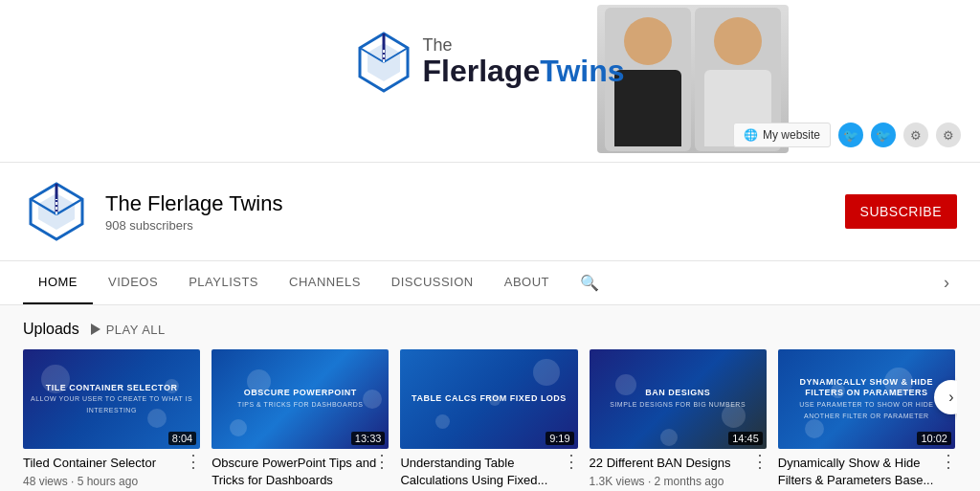 The height and width of the screenshot is (491, 980). What do you see at coordinates (678, 469) in the screenshot?
I see `video-info-row-3: 22 Different BAN Designs 1.3K views · 2 …` at bounding box center [678, 469].